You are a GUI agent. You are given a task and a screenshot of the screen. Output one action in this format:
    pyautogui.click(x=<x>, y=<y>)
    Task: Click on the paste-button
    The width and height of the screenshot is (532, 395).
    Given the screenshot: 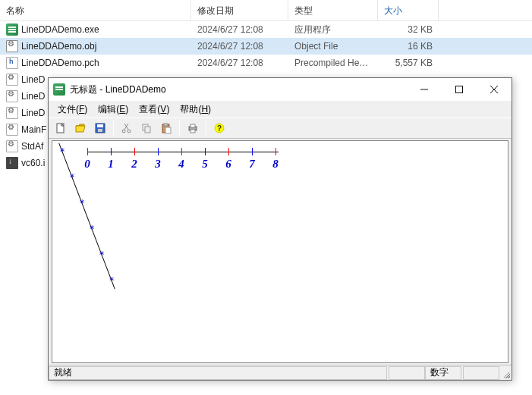 What is the action you would take?
    pyautogui.click(x=166, y=128)
    